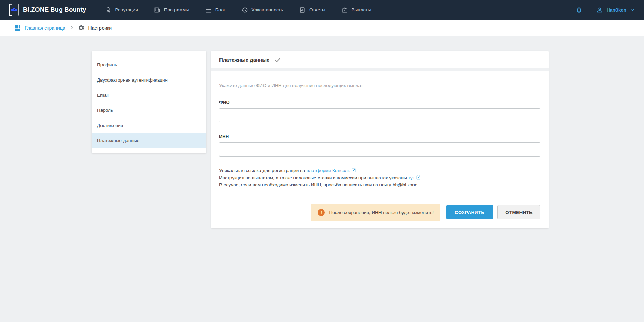 The image size is (644, 322). What do you see at coordinates (579, 10) in the screenshot?
I see `bell-icon` at bounding box center [579, 10].